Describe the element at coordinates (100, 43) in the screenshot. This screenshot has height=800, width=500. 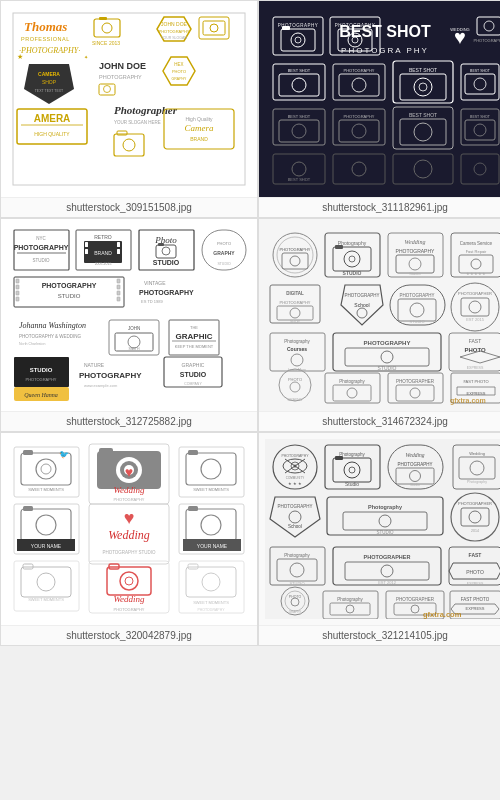
I see `svg-text: SINCE` at that location.